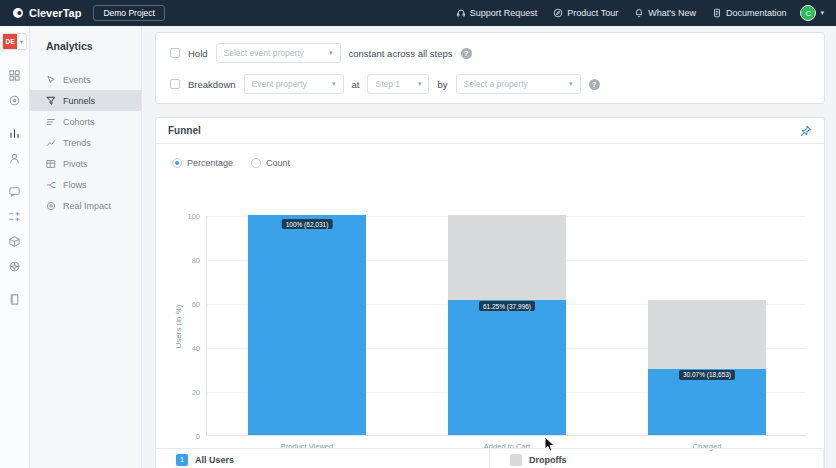  I want to click on sidebar-menu: Events Funnels Cohorts Trends Pivots Flo…, so click(86, 142).